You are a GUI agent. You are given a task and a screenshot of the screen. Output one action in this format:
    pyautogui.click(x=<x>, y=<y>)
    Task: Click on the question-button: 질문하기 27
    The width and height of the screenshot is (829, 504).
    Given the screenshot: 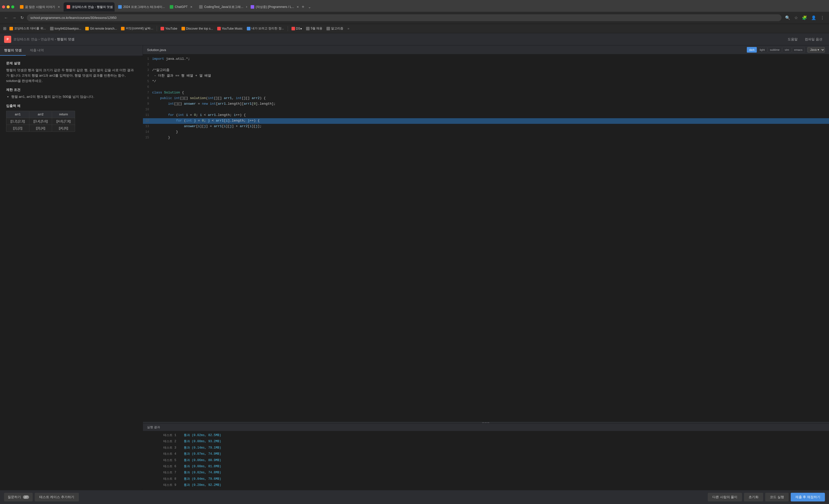 What is the action you would take?
    pyautogui.click(x=18, y=497)
    